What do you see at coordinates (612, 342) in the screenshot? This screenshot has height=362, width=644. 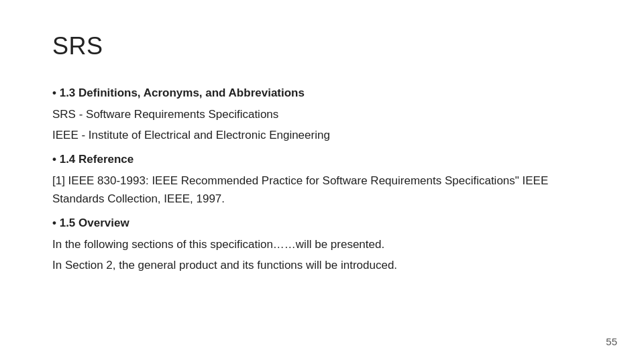 I see `page-number: 55` at bounding box center [612, 342].